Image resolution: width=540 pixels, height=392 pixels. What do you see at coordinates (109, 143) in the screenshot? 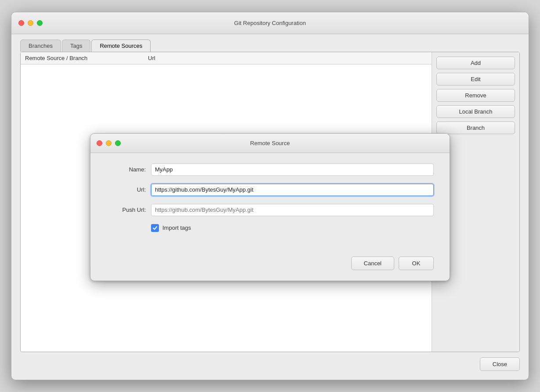
I see `modal-traffic-lights` at bounding box center [109, 143].